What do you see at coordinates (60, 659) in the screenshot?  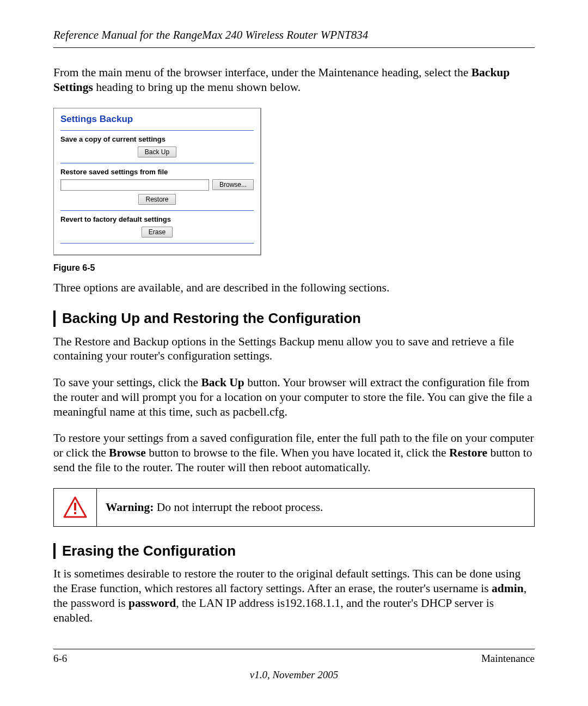 I see `page-number: 6-6` at bounding box center [60, 659].